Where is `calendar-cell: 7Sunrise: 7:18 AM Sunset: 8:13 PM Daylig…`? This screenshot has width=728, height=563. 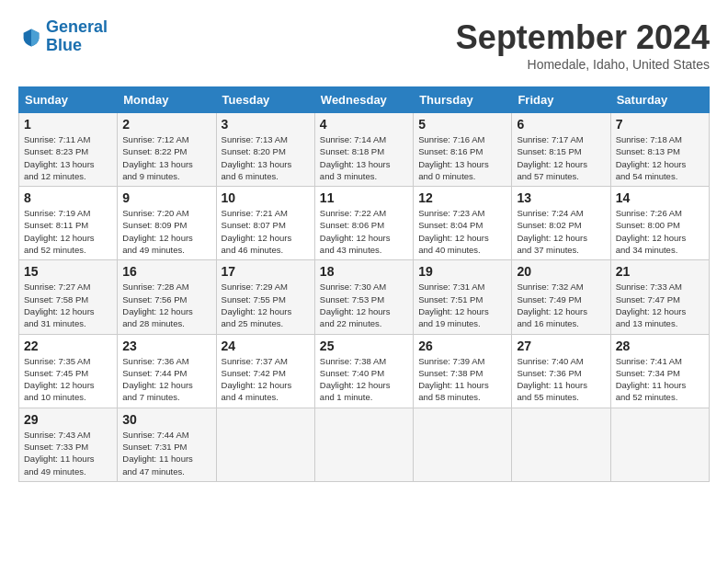 calendar-cell: 7Sunrise: 7:18 AM Sunset: 8:13 PM Daylig… is located at coordinates (660, 150).